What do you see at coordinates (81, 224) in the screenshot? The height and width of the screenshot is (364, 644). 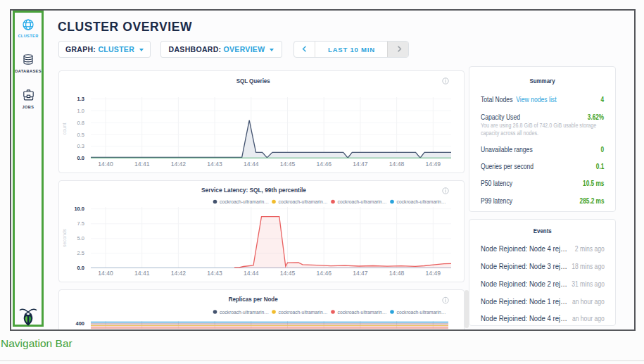 I see `svg-text: 7.5` at bounding box center [81, 224].